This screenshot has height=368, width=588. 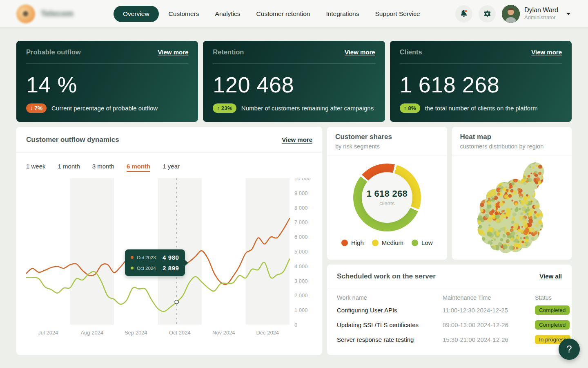 I want to click on svg-text: 6 000, so click(x=301, y=237).